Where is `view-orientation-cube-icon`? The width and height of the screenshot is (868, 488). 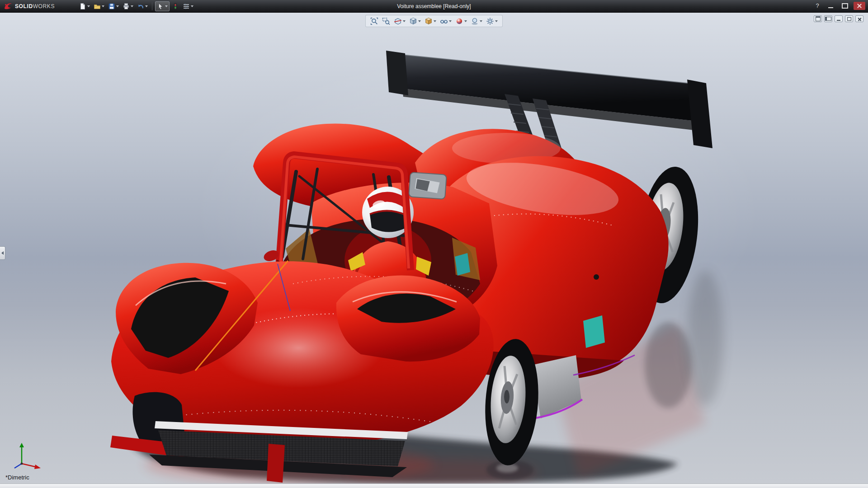
view-orientation-cube-icon is located at coordinates (413, 21).